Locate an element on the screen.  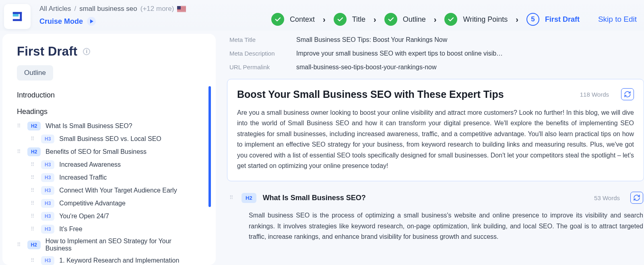
outline-item-label: Small Business SEO vs. Local SEO is located at coordinates (110, 139).